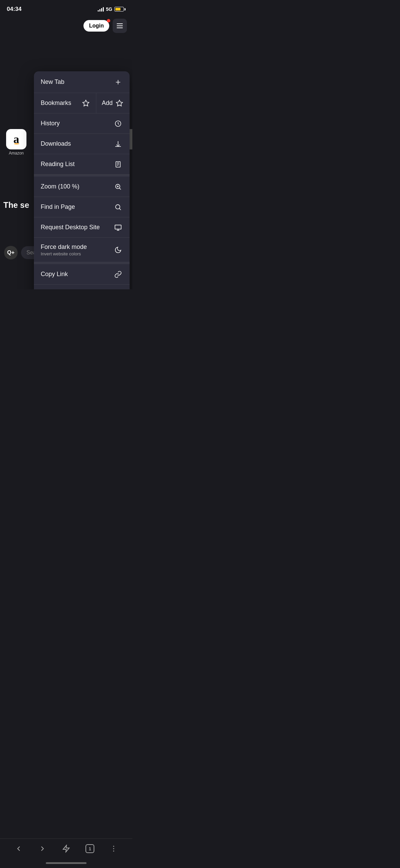 The image size is (400, 868). Describe the element at coordinates (82, 274) in the screenshot. I see `menu-item-copy-link: Copy Link` at that location.